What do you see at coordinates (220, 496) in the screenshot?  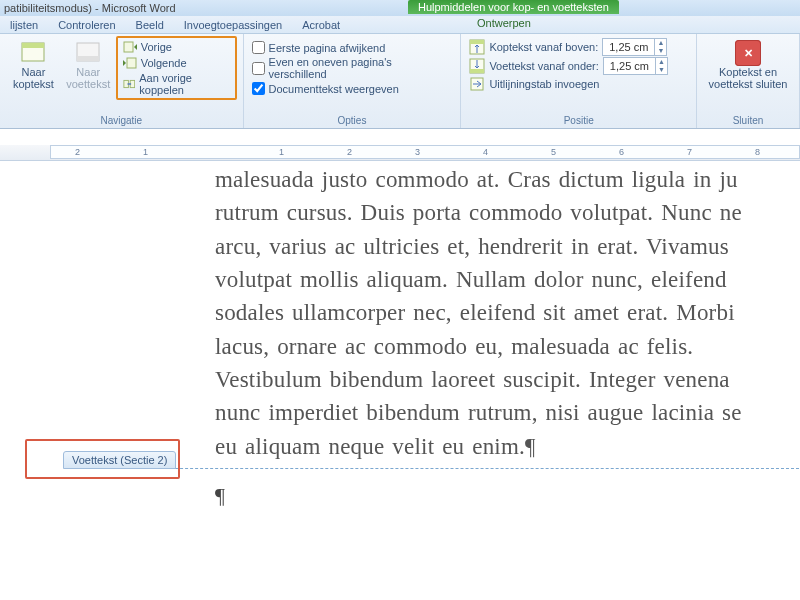 I see `text-cursor: ¶` at bounding box center [220, 496].